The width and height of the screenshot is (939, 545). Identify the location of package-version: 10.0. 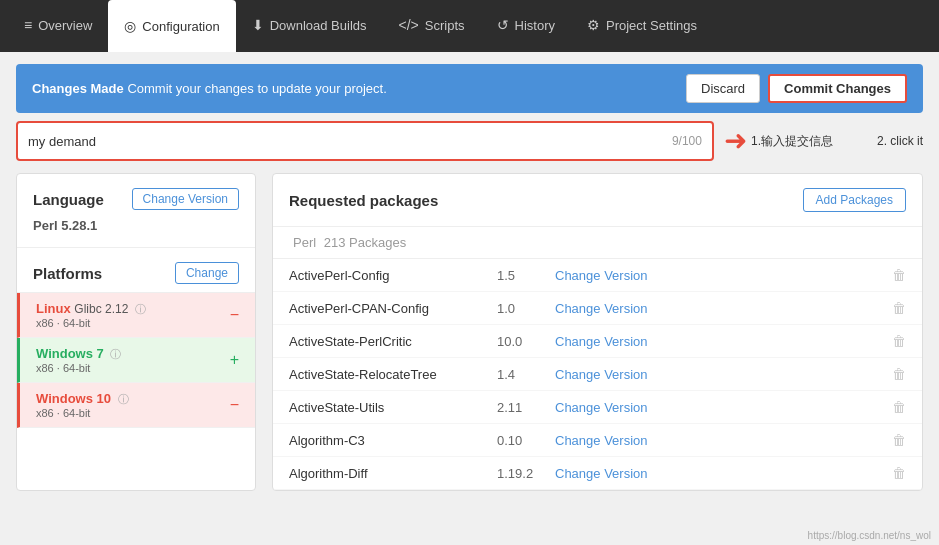
(522, 342).